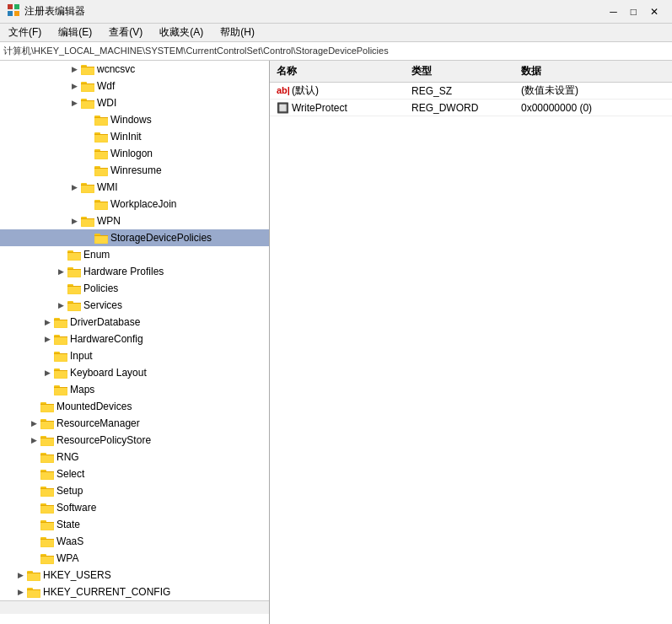  Describe the element at coordinates (460, 108) in the screenshot. I see `detail-type-1: REG_DWORD` at that location.